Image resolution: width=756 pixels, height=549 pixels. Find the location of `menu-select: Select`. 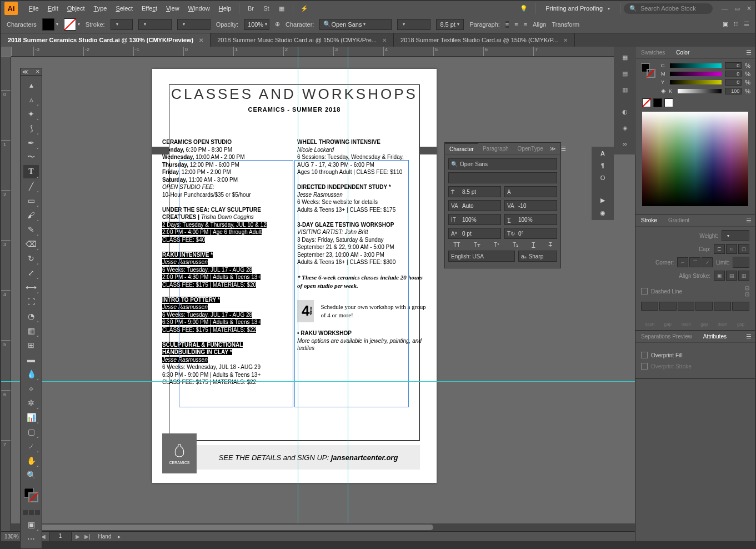

menu-select: Select is located at coordinates (124, 8).